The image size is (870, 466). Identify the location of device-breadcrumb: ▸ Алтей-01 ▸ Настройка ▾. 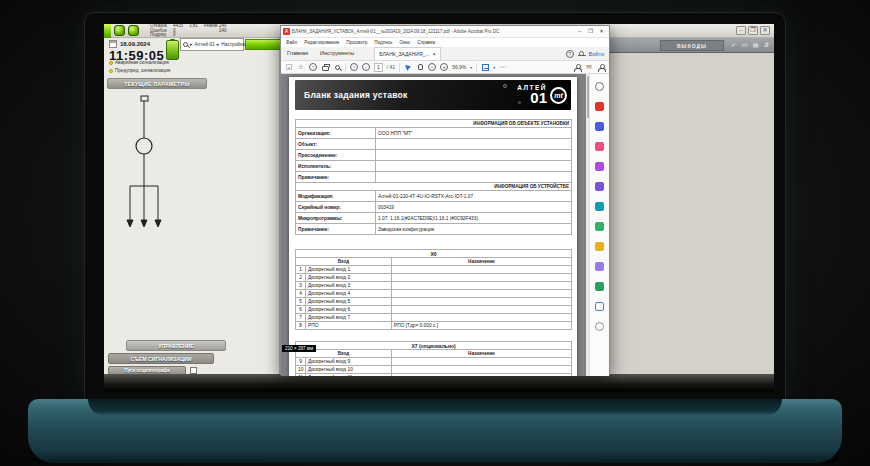
(212, 44).